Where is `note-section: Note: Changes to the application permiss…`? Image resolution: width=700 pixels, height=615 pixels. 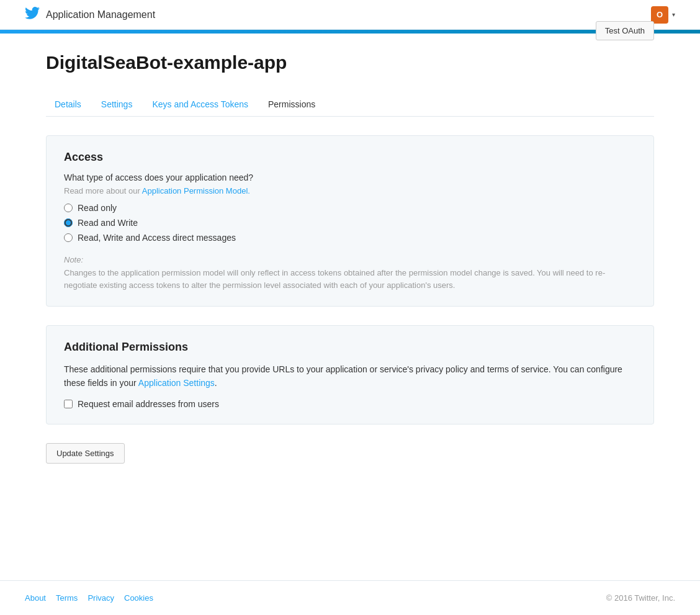
note-section: Note: Changes to the application permiss… is located at coordinates (350, 273).